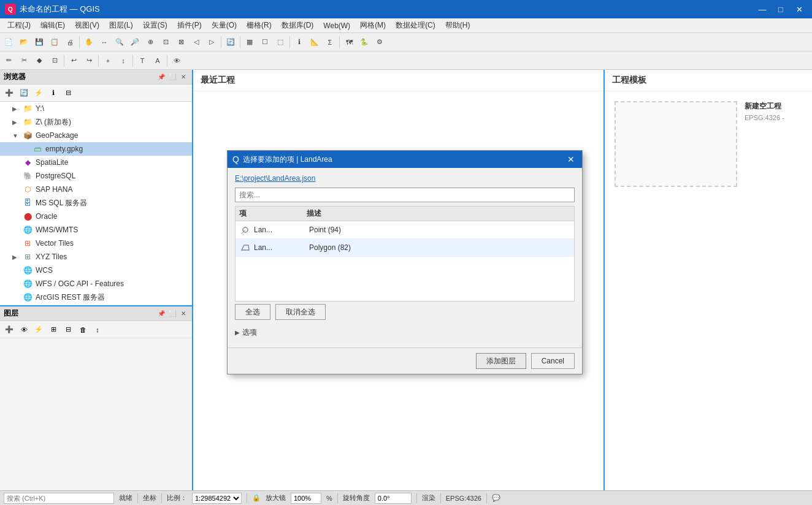 This screenshot has height=505, width=812. Describe the element at coordinates (70, 42) in the screenshot. I see `print-btn: 🖨` at that location.